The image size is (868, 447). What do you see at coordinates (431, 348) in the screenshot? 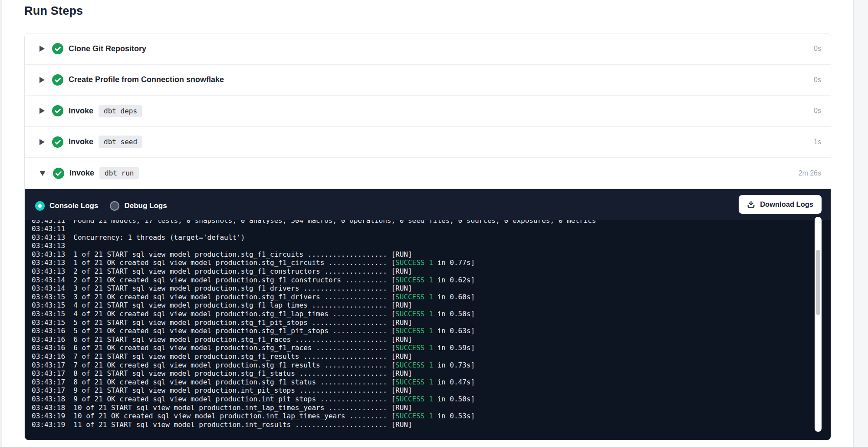
I see `log-line: 03:43:16 6 of 21 OK created sql view mod…` at bounding box center [431, 348].